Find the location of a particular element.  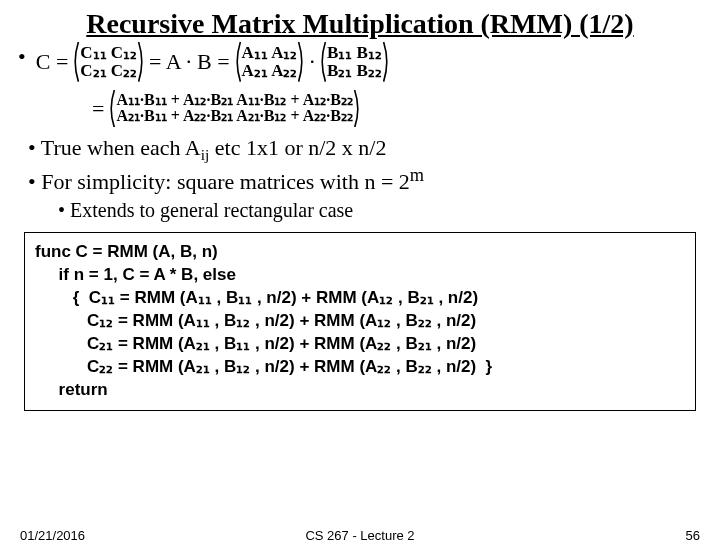

matrix-A-row2: A₂₁ A₂₂ is located at coordinates (270, 71).